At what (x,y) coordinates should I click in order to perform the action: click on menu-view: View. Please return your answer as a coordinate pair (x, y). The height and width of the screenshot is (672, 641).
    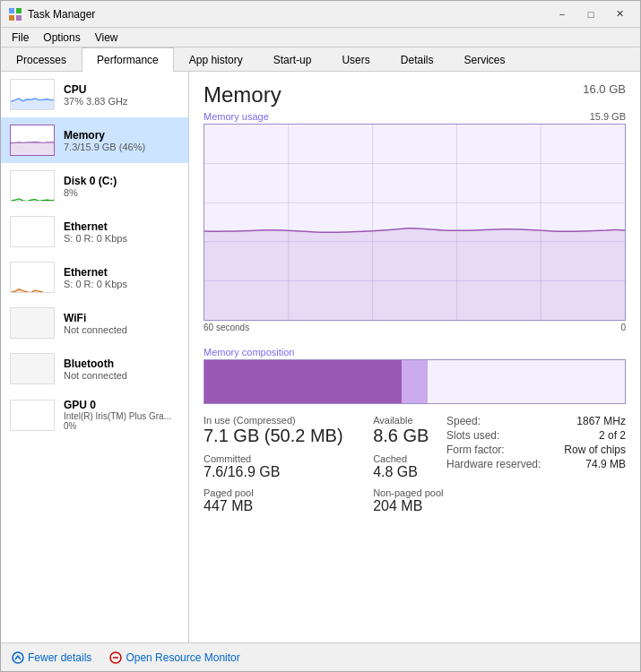
    Looking at the image, I should click on (107, 38).